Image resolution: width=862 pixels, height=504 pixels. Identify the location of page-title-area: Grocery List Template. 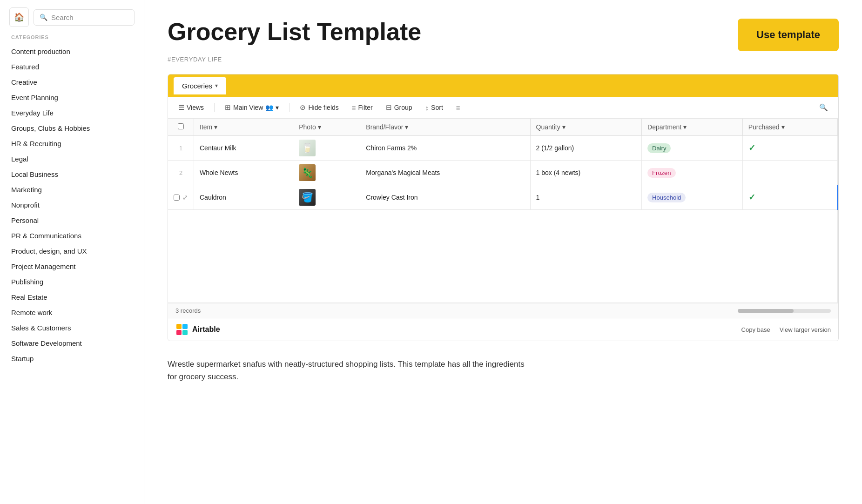
(294, 32).